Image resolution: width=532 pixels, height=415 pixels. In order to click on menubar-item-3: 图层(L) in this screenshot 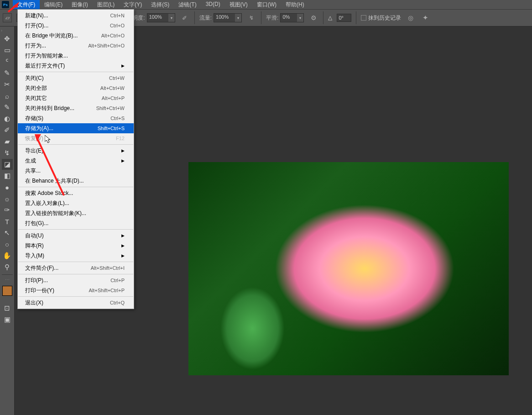, I will do `click(106, 5)`.